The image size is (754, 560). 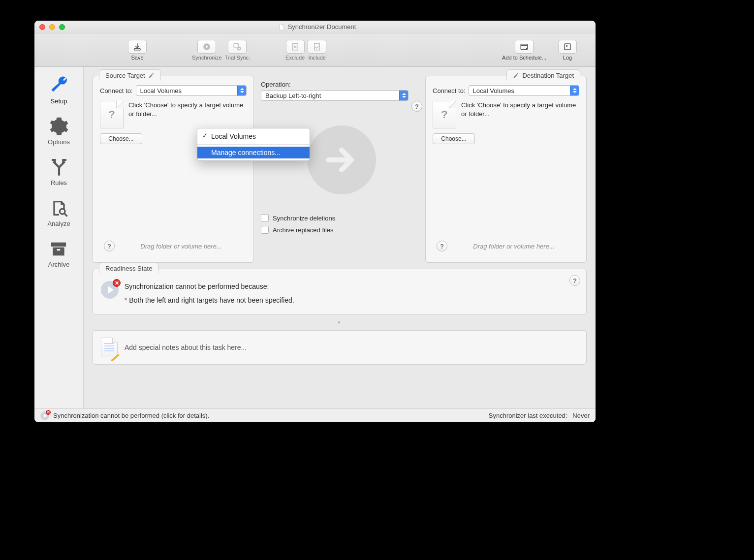 What do you see at coordinates (342, 160) in the screenshot?
I see `direction-arrow-icon` at bounding box center [342, 160].